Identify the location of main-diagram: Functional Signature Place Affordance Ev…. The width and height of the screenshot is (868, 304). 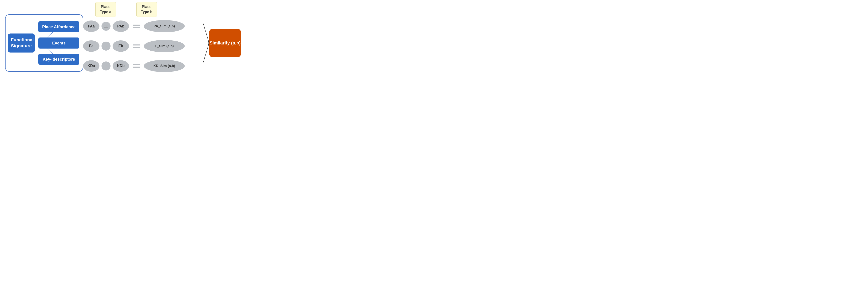
(123, 43).